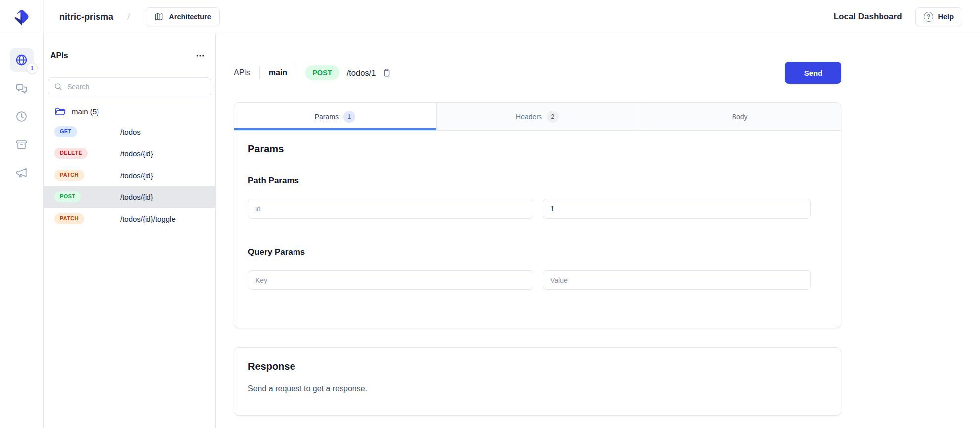 The image size is (980, 428). Describe the element at coordinates (85, 112) in the screenshot. I see `folder-label: main (5)` at that location.